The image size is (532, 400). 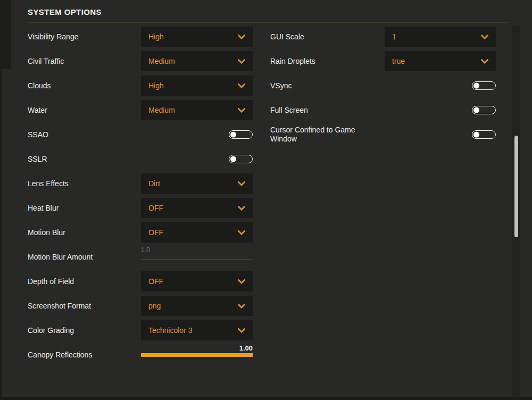 I want to click on civil-traffic-dropdown: Medium, so click(x=197, y=61).